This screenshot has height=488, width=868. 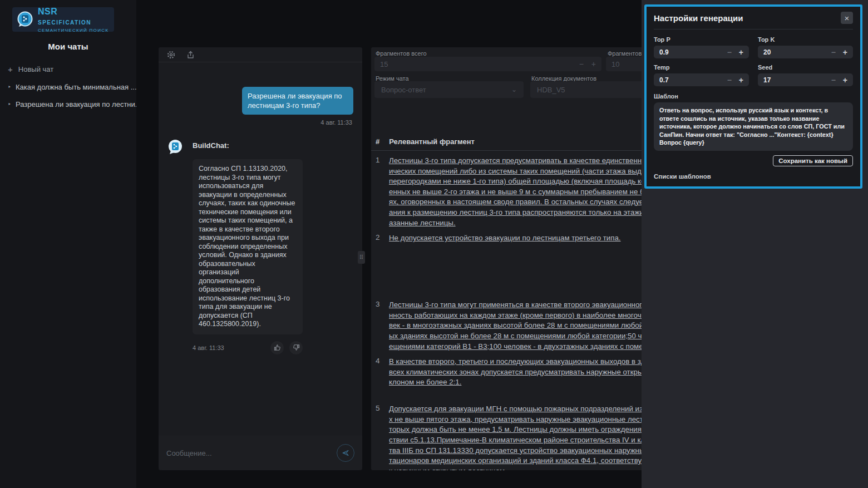 I want to click on fragment-number: 2, so click(x=379, y=264).